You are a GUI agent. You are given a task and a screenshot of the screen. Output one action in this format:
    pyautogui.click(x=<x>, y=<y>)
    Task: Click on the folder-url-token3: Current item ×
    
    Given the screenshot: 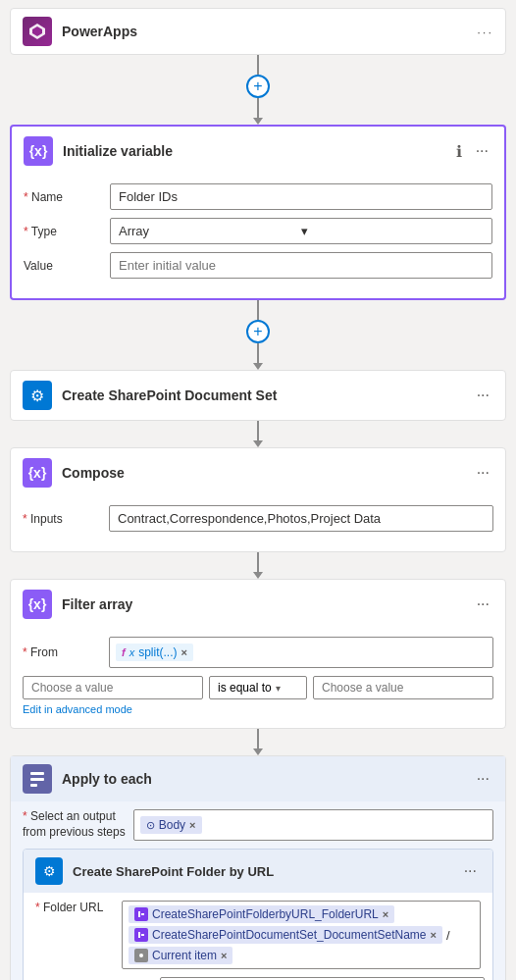 What is the action you would take?
    pyautogui.click(x=181, y=955)
    